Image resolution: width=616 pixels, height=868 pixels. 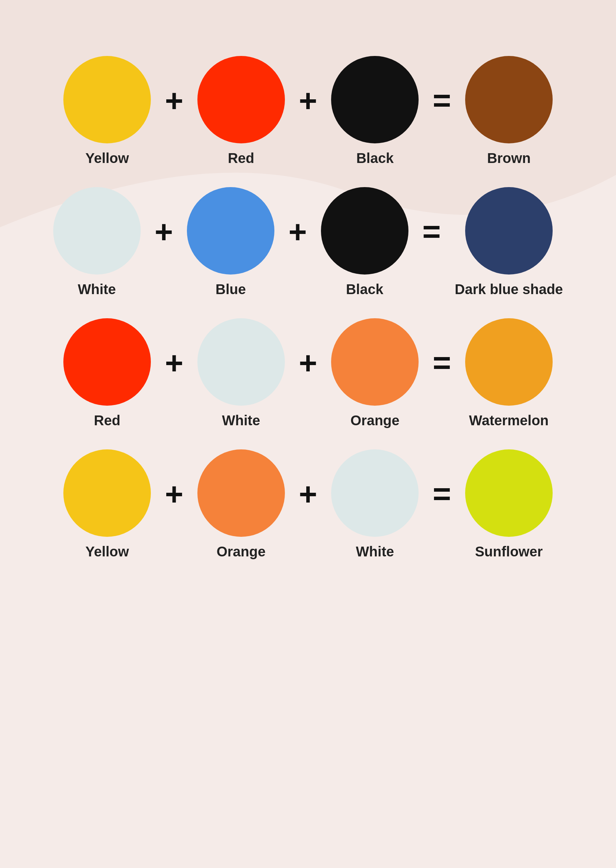 What do you see at coordinates (231, 231) in the screenshot?
I see `color-circle-blue` at bounding box center [231, 231].